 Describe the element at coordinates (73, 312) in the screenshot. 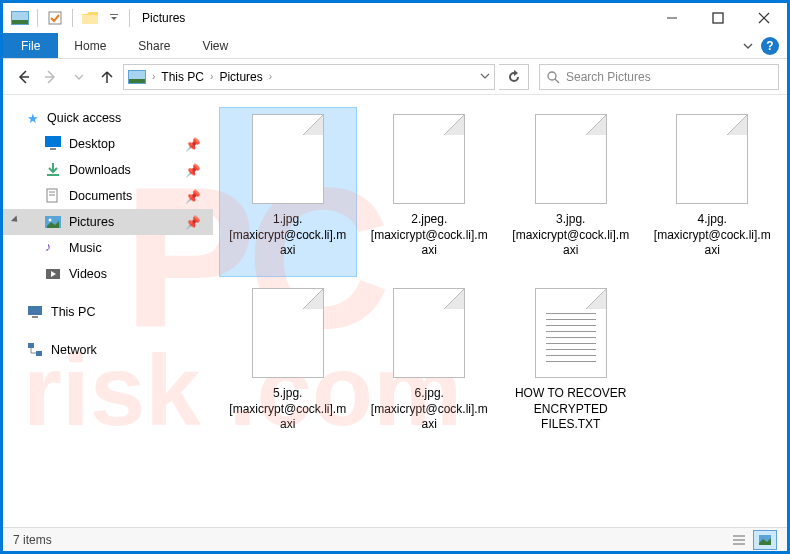

I see `sidebar-label: This PC` at that location.